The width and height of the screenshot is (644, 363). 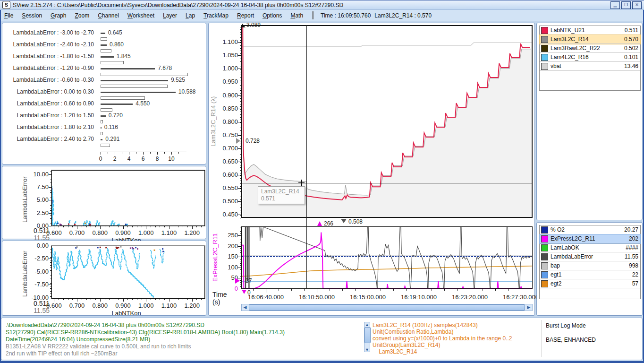 What do you see at coordinates (104, 94) in the screenshot?
I see `lambda-error-histogram-panel: LambdaLabError : -3.00 to -2.700.645Lamb…` at bounding box center [104, 94].